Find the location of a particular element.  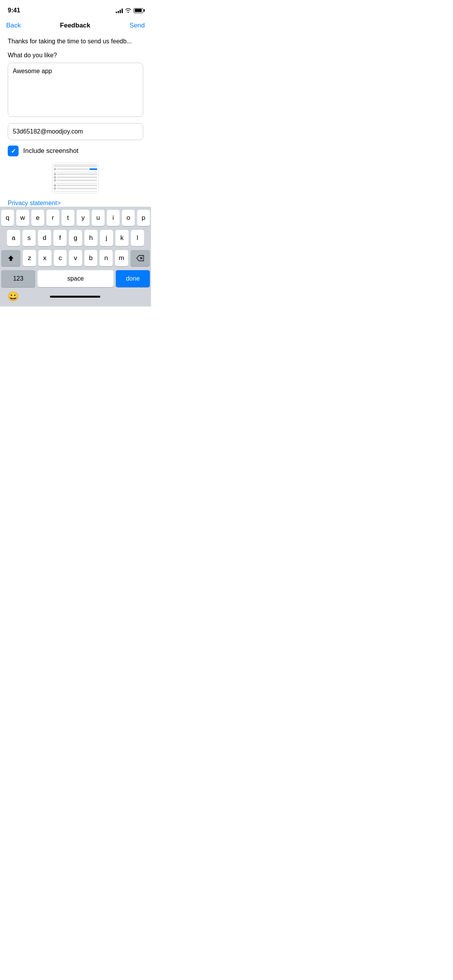

include-screenshot-checkbox: ✓ is located at coordinates (13, 151).